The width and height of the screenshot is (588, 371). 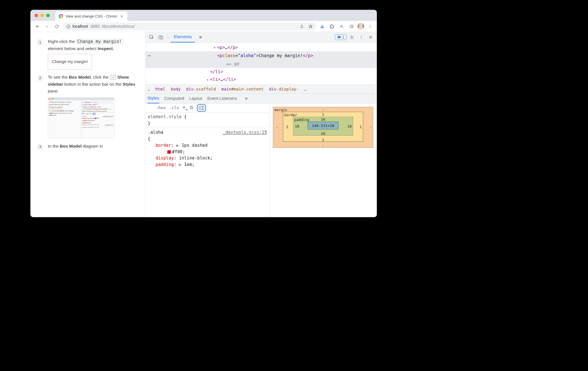 I want to click on dom-row-eq0: == $0, so click(x=261, y=64).